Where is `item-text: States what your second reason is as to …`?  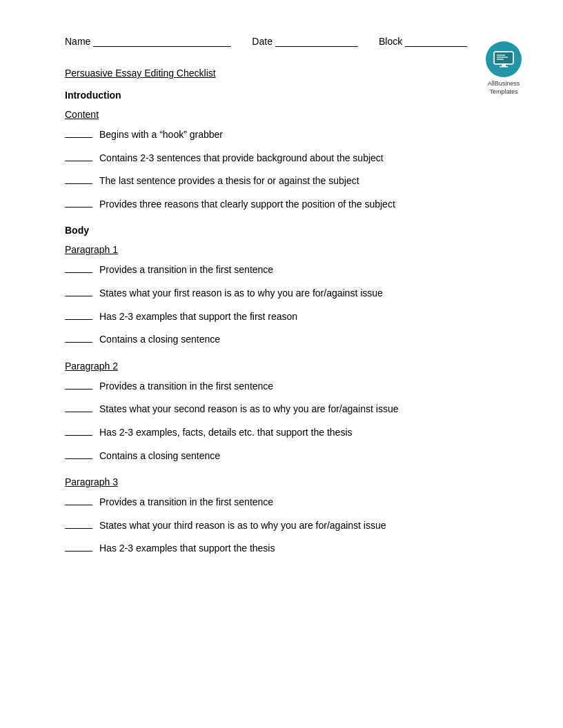 item-text: States what your second reason is as to … is located at coordinates (248, 410).